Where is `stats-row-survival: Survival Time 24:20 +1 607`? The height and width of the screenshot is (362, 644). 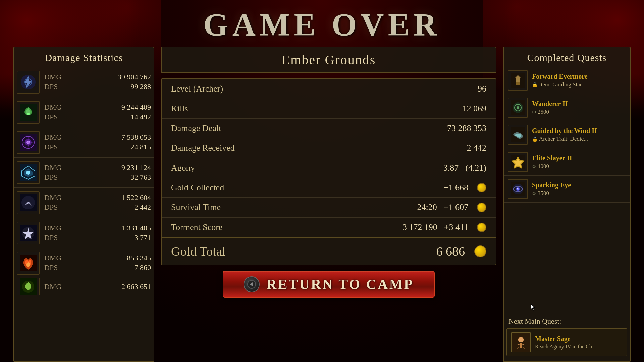
stats-row-survival: Survival Time 24:20 +1 607 is located at coordinates (329, 208).